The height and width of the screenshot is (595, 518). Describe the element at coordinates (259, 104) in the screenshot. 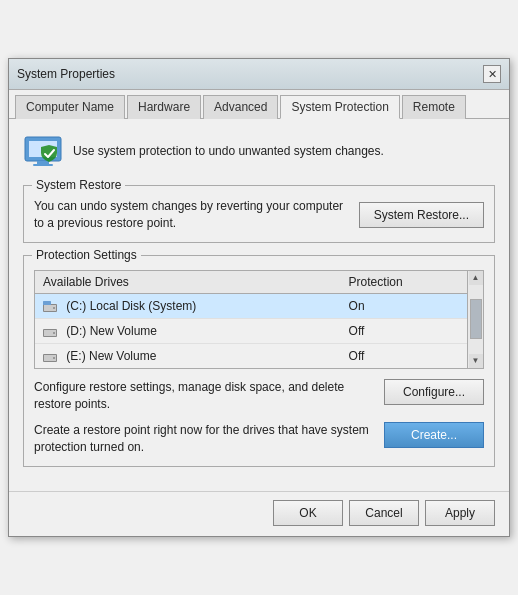

I see `tab-bar: Computer Name Hardware Advanced System P…` at that location.